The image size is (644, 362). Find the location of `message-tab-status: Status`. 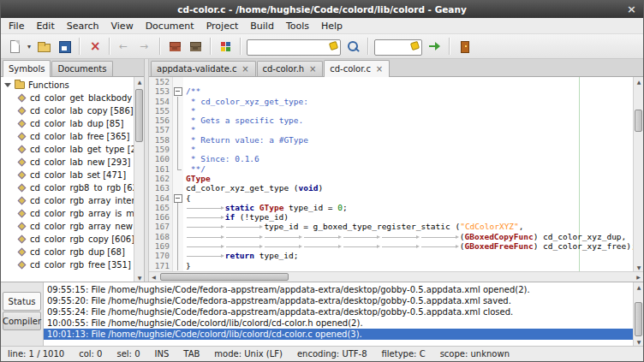

message-tab-status: Status is located at coordinates (22, 301).